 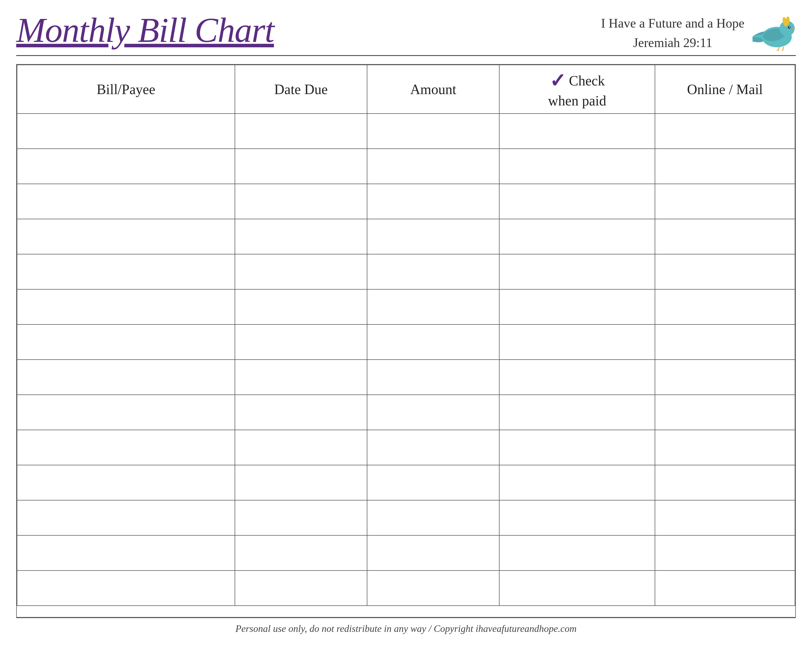 What do you see at coordinates (577, 101) in the screenshot?
I see `when-paid-label: when paid` at bounding box center [577, 101].